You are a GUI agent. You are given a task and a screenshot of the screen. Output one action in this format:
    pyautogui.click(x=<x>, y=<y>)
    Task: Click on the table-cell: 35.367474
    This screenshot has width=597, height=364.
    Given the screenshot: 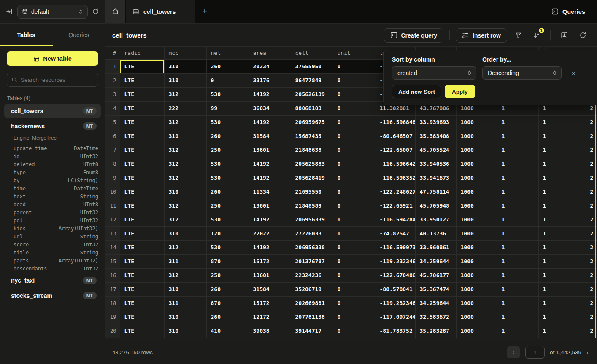 What is the action you would take?
    pyautogui.click(x=435, y=289)
    